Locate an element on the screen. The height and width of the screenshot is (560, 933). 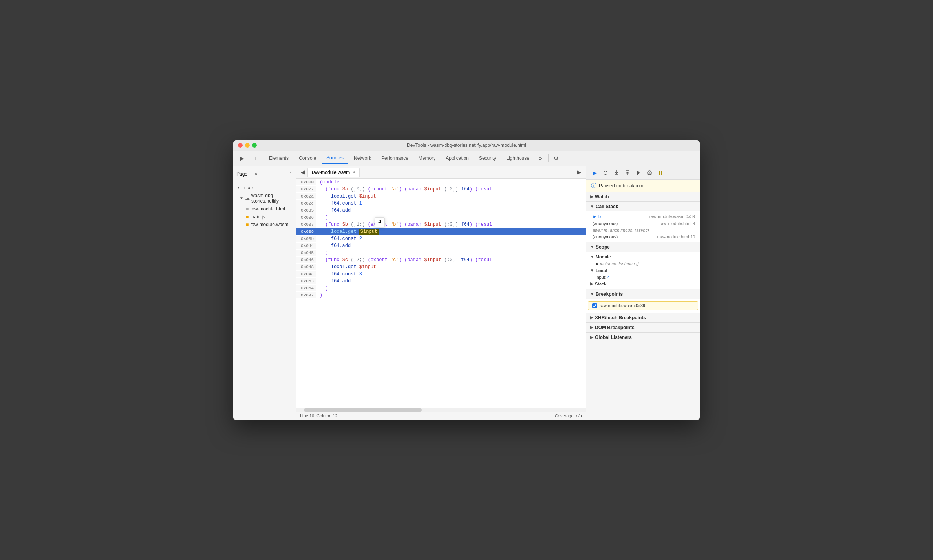
dock-icon: □ is located at coordinates (254, 158).